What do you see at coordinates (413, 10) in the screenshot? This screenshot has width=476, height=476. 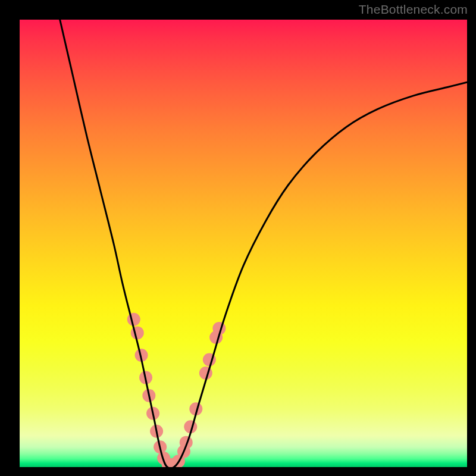 I see `site-watermark: TheBottleneck.com` at bounding box center [413, 10].